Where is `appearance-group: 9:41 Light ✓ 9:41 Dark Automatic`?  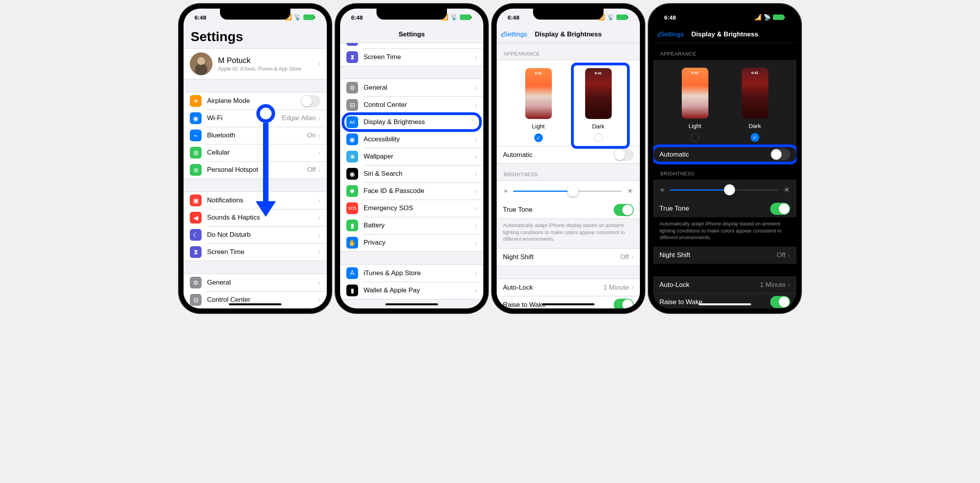 appearance-group: 9:41 Light ✓ 9:41 Dark Automatic is located at coordinates (568, 112).